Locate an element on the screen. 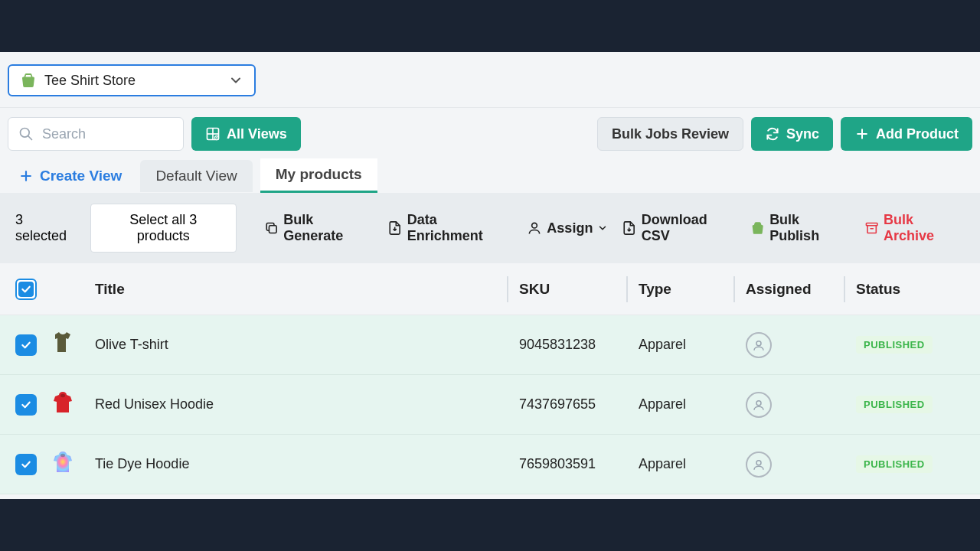 The height and width of the screenshot is (551, 980). store-select-dropdown: Tee Shirt Store is located at coordinates (132, 80).